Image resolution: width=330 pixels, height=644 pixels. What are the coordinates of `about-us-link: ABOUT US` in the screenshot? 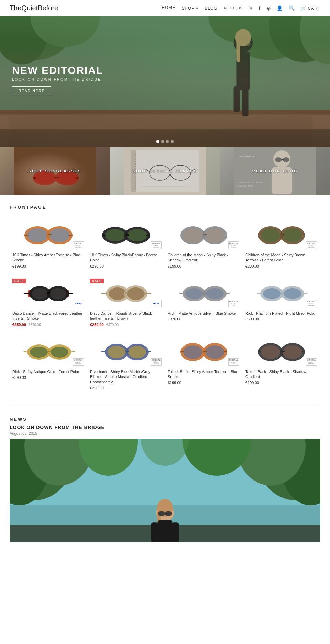 It's located at (233, 8).